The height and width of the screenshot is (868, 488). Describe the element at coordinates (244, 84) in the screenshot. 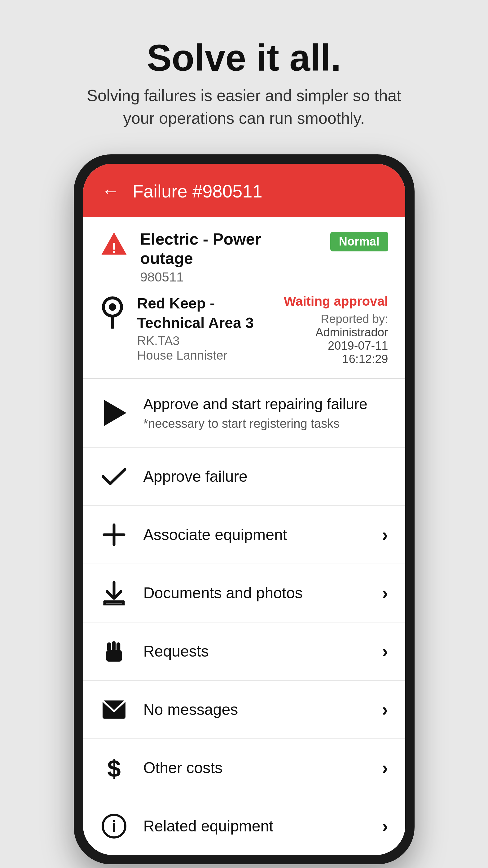

I see `page-header: Solve it all. Solving failures is easier…` at that location.